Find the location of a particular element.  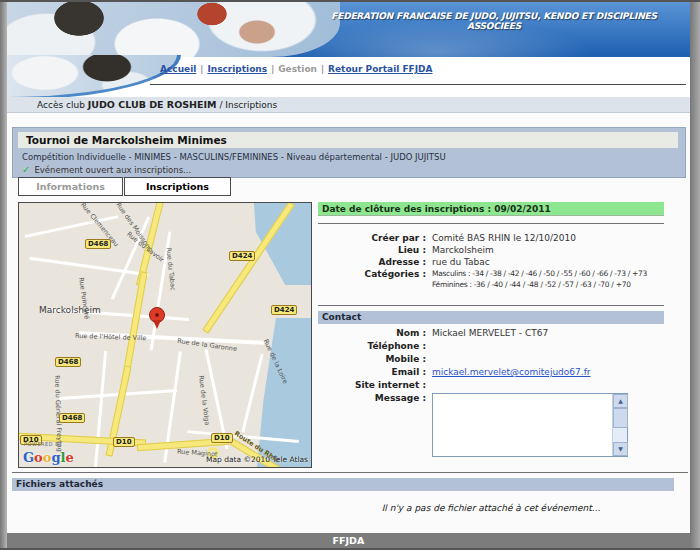

detail-label: Catégories : is located at coordinates (372, 280).